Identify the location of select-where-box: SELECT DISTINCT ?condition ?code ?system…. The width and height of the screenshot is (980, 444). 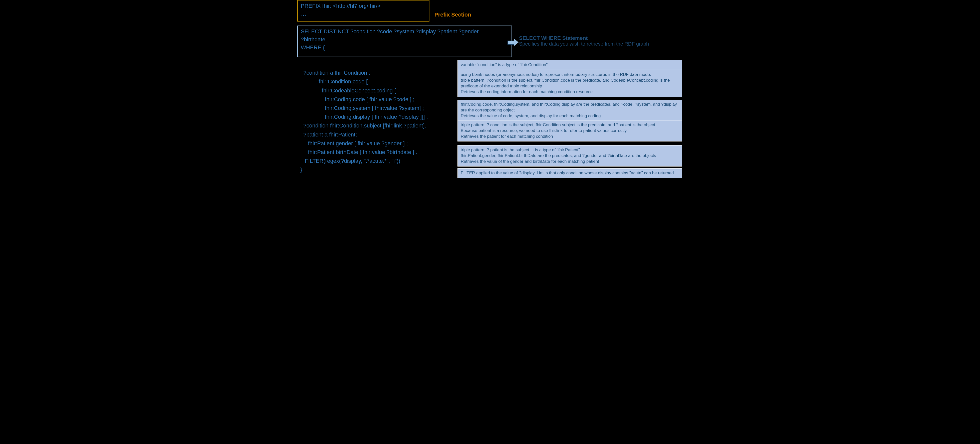
(405, 41).